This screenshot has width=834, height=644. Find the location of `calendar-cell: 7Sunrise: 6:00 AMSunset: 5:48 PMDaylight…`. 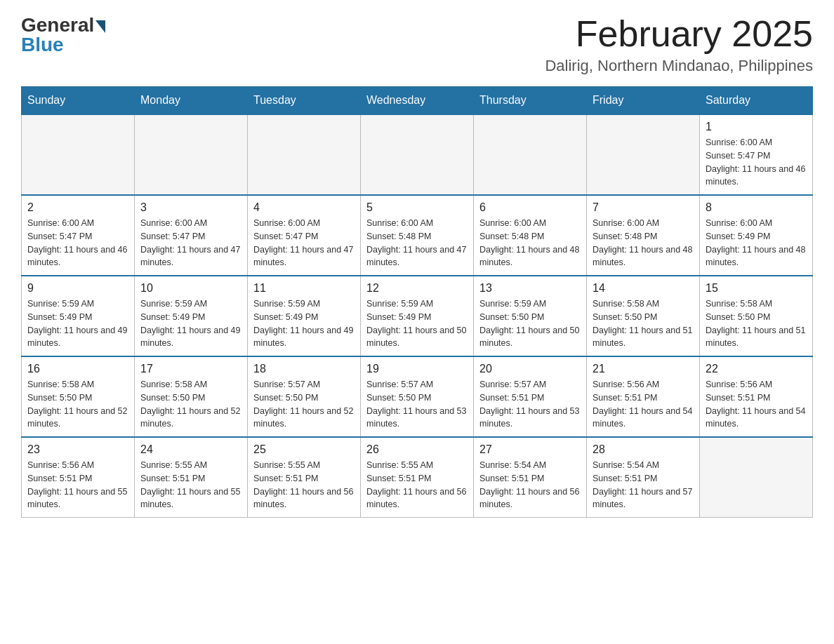

calendar-cell: 7Sunrise: 6:00 AMSunset: 5:48 PMDaylight… is located at coordinates (643, 236).